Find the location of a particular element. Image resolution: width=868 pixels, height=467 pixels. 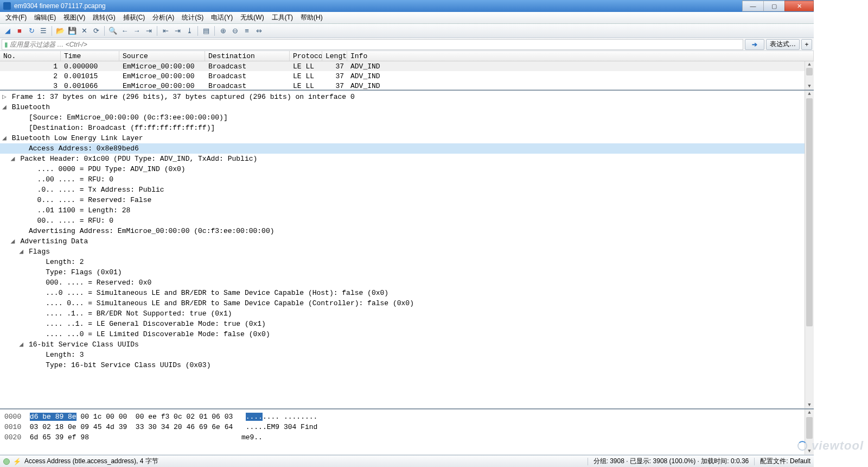

table-row: 10.000000EmMicroe_00:00:00BroadcastLE LL… is located at coordinates (407, 66).